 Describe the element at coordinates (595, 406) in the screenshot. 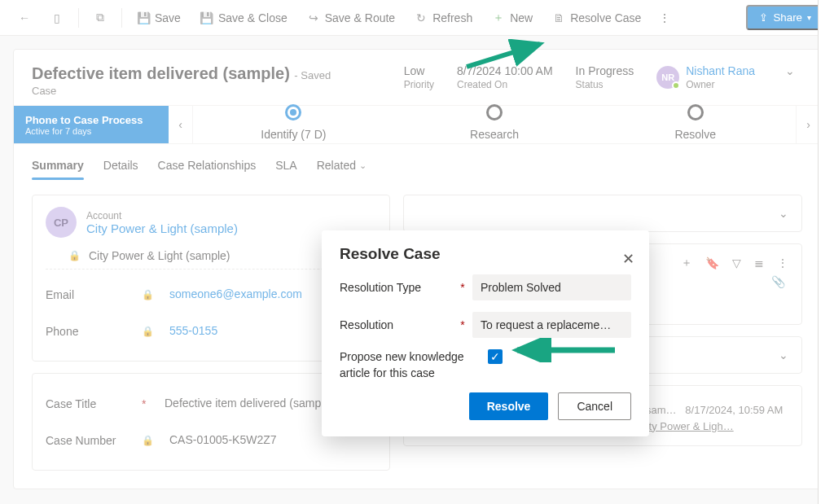

I see `cancel-button: Cancel` at that location.